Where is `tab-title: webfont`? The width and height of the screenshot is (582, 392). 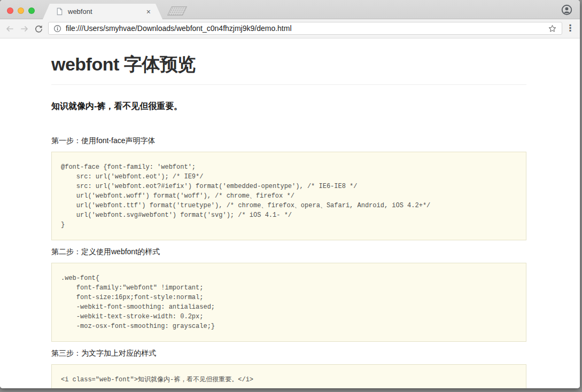 tab-title: webfont is located at coordinates (107, 12).